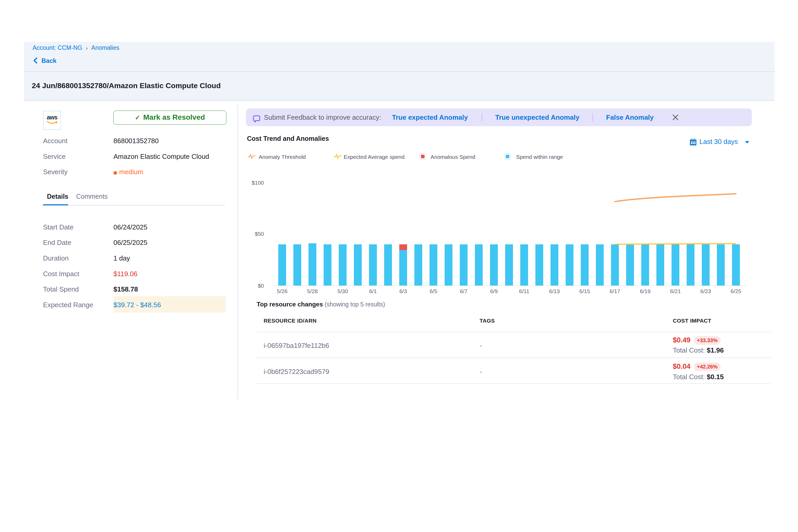 Image resolution: width=798 pixels, height=532 pixels. What do you see at coordinates (524, 291) in the screenshot?
I see `svg-text: 6/11` at bounding box center [524, 291].